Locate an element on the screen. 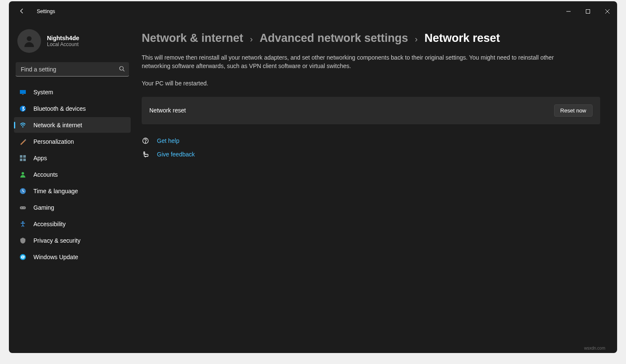 Image resolution: width=626 pixels, height=364 pixels. user-name: Nightsh4de is located at coordinates (63, 38).